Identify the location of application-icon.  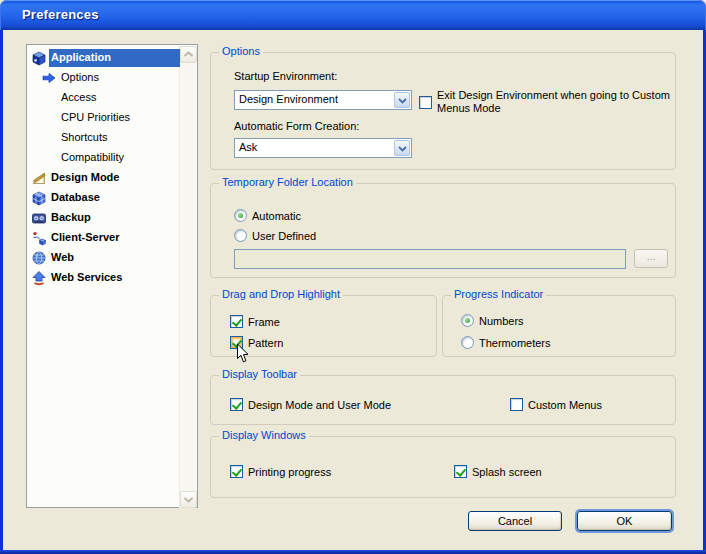
(39, 58).